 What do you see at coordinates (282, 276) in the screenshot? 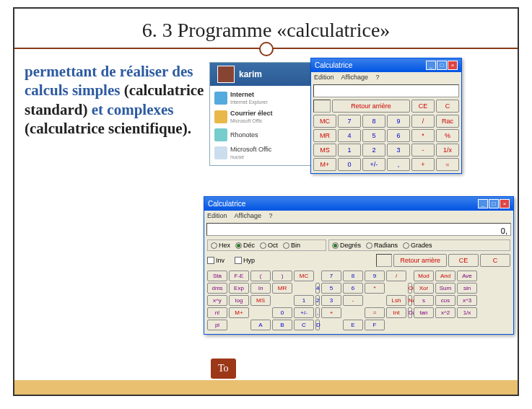
I see `key-: )` at bounding box center [282, 276].